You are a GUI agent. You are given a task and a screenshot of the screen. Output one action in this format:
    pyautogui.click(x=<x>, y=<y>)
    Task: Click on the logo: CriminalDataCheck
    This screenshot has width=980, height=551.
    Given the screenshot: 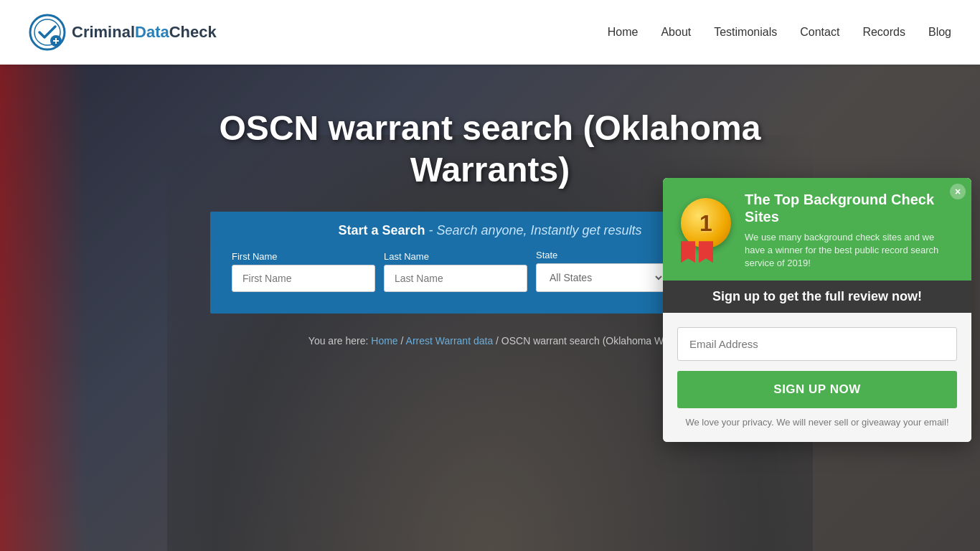 What is the action you would take?
    pyautogui.click(x=123, y=32)
    